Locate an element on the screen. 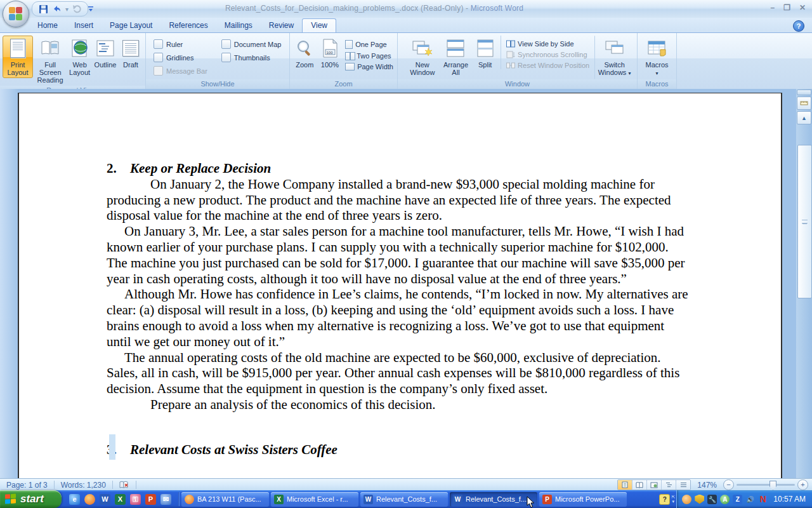 This screenshot has height=508, width=812. zoom-100-icon: 100 is located at coordinates (330, 48).